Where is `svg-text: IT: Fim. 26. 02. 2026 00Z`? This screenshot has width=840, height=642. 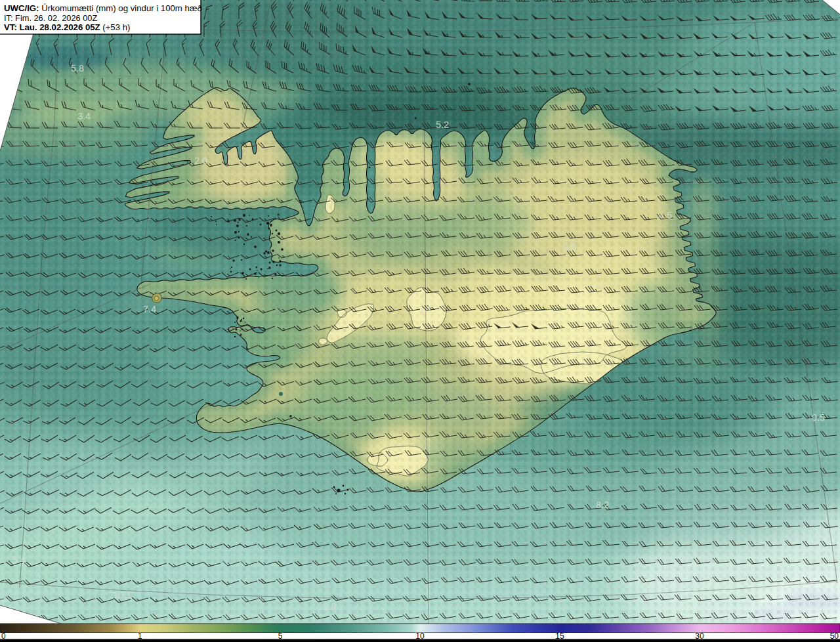 svg-text: IT: Fim. 26. 02. 2026 00Z is located at coordinates (51, 18).